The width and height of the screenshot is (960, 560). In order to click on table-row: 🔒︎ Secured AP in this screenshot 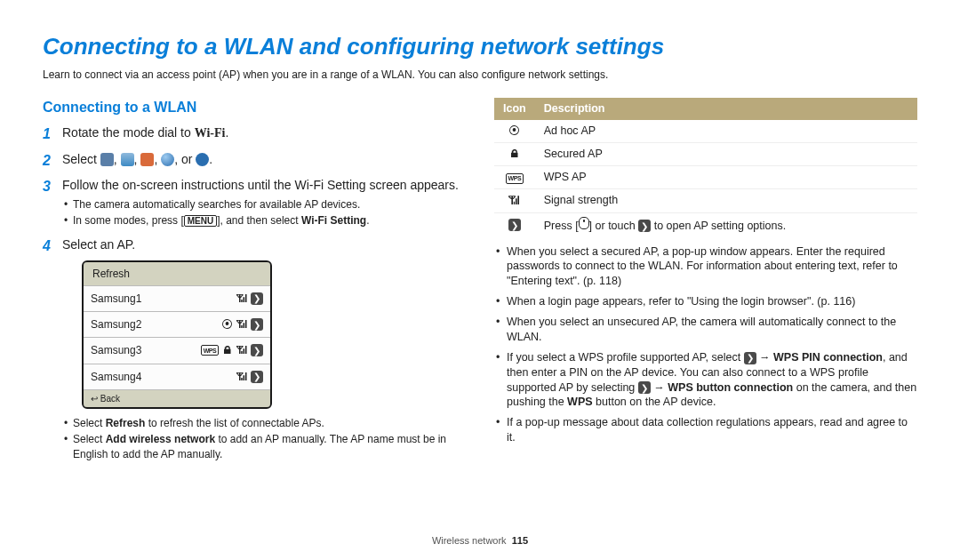, I will do `click(706, 155)`.